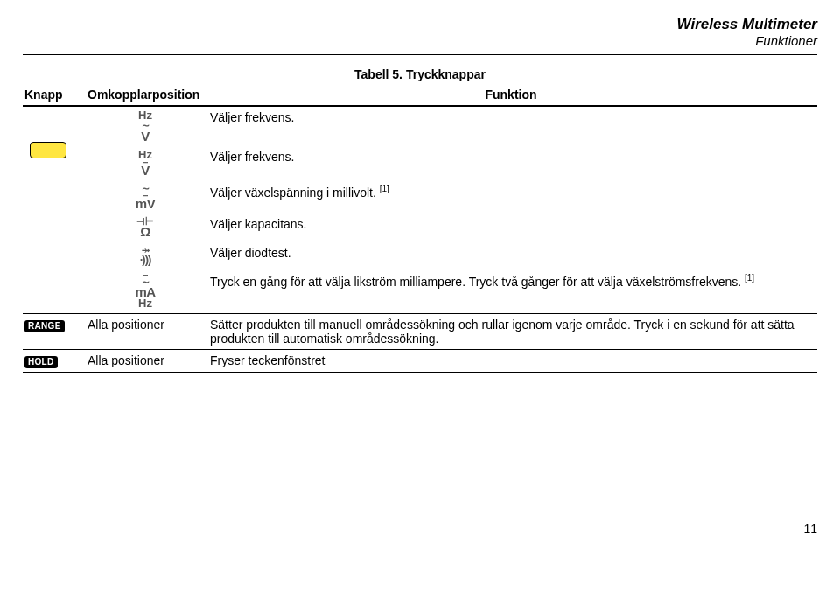 Image resolution: width=840 pixels, height=616 pixels. I want to click on function-text: Sätter produkten till manuell områdessök…, so click(513, 331).